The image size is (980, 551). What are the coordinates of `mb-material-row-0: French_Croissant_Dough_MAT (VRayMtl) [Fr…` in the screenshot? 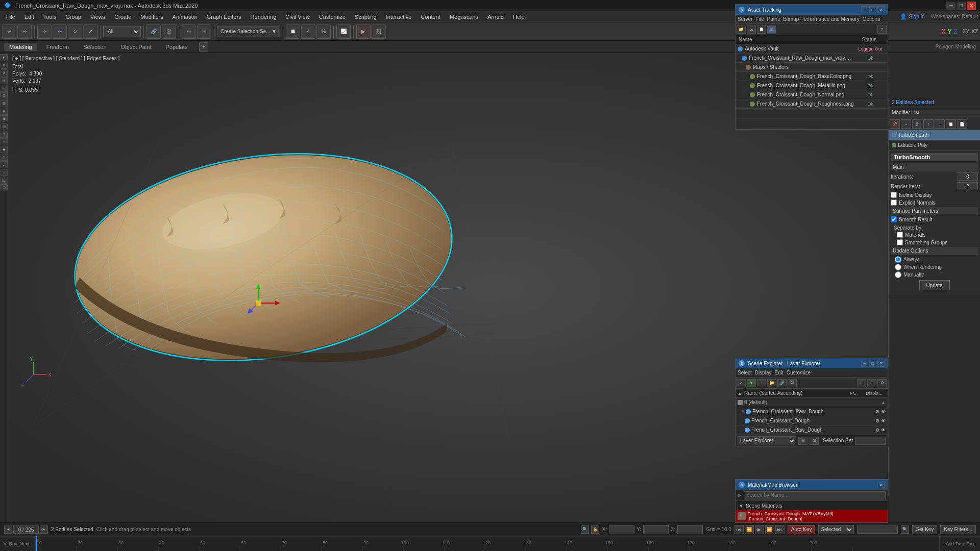 It's located at (812, 516).